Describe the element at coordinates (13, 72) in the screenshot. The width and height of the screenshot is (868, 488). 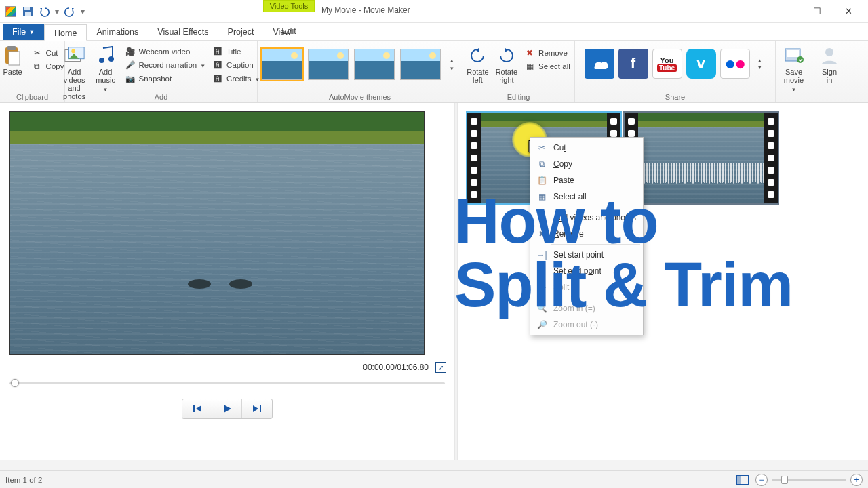
I see `paste-label: Paste` at that location.